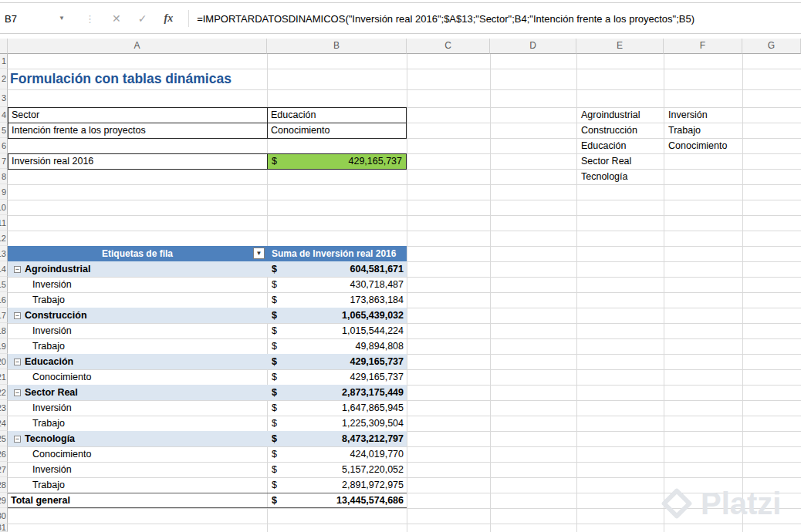 Image resolution: width=801 pixels, height=532 pixels. I want to click on pivot-row-conocimiento: Conocimiento$429,165,737, so click(207, 377).